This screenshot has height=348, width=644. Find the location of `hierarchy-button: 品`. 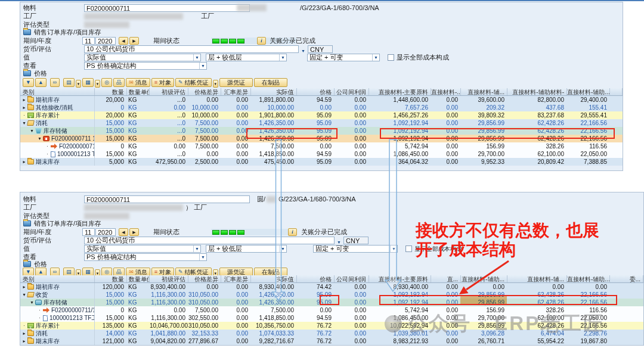

hierarchy-button: 品 is located at coordinates (119, 82).